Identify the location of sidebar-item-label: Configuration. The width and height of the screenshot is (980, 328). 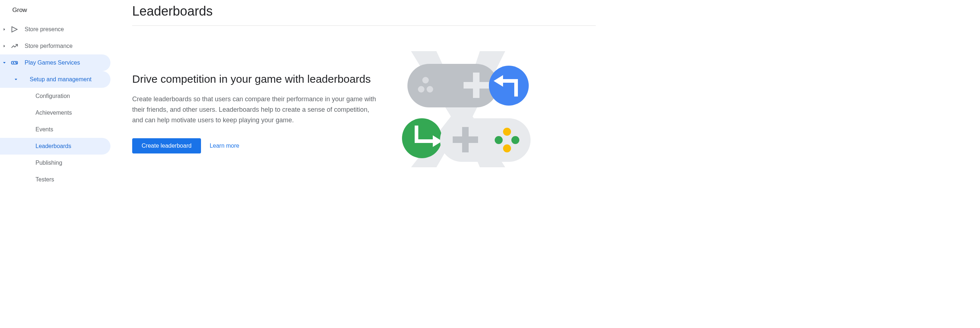
(52, 96).